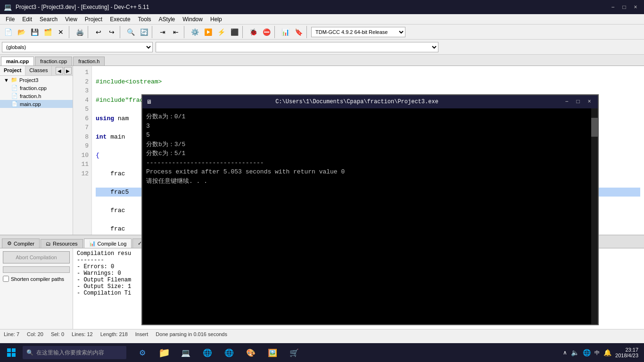  What do you see at coordinates (112, 32) in the screenshot?
I see `redo-button: ↪` at bounding box center [112, 32].